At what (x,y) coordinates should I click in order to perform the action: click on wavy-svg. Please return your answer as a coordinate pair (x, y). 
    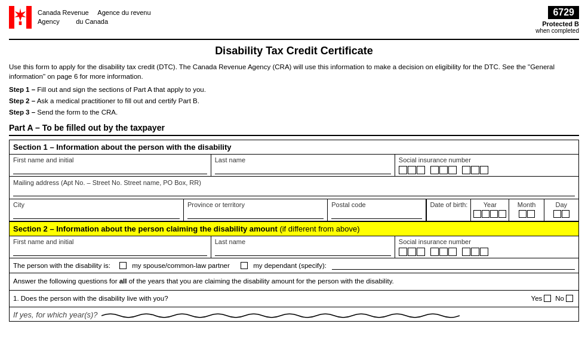
    Looking at the image, I should click on (281, 314).